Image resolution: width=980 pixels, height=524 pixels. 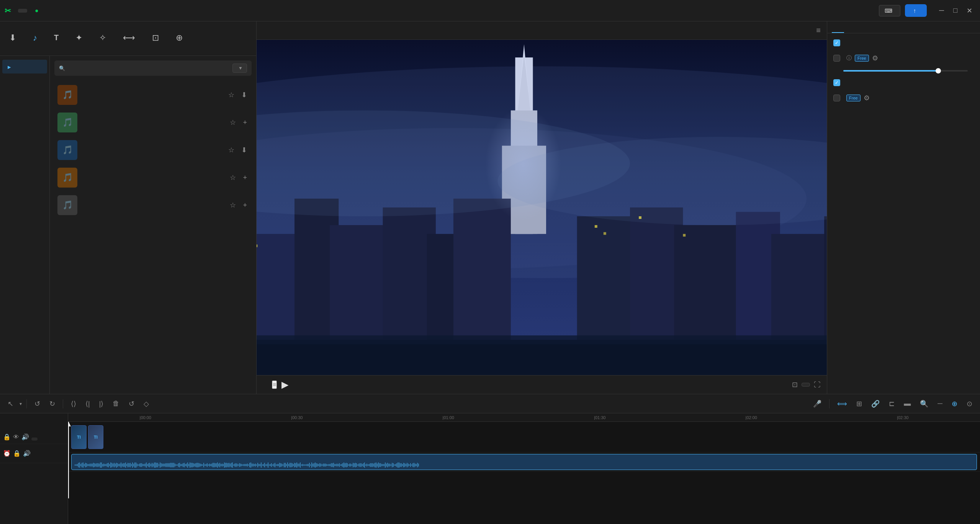 I want to click on audio-lock-icon: ⏰, so click(x=7, y=453).